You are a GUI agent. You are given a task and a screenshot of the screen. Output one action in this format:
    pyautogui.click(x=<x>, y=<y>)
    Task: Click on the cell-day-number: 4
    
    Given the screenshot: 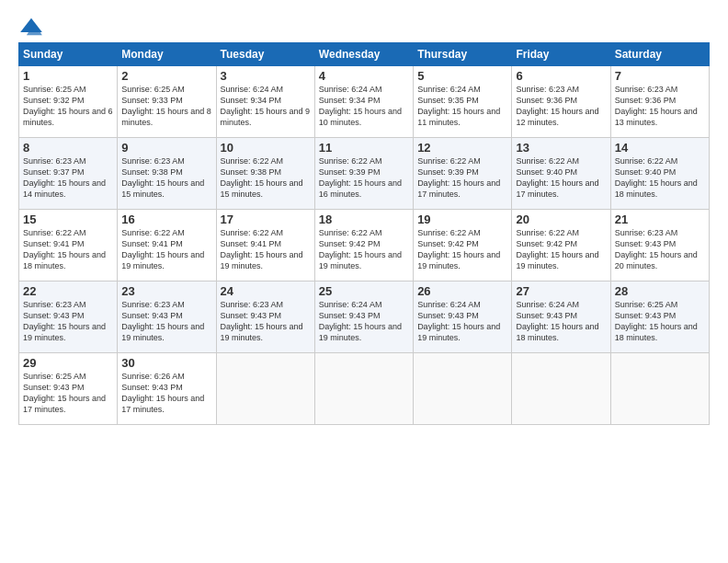 What is the action you would take?
    pyautogui.click(x=364, y=75)
    